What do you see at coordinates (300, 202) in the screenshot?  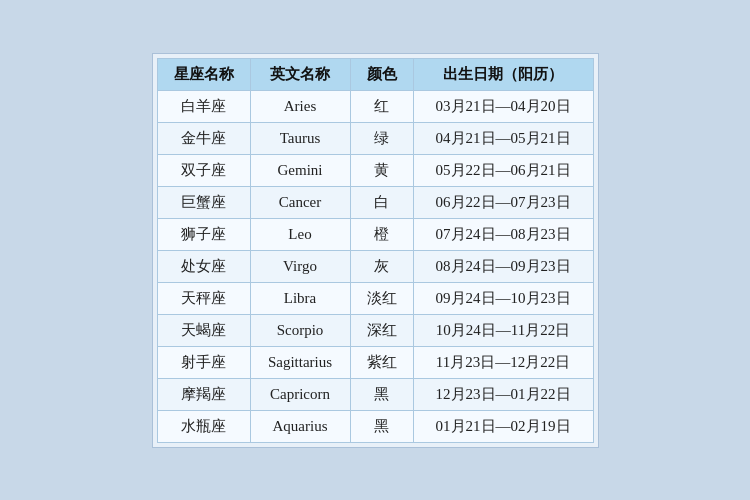 I see `cell-en: Cancer` at bounding box center [300, 202].